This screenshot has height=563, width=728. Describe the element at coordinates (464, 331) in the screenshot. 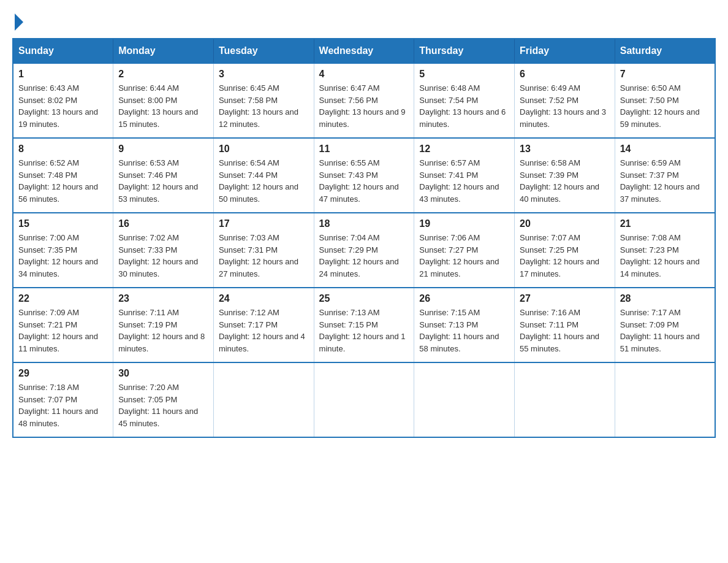

I see `day-info: Sunrise: 7:15 AM Sunset: 7:13 PM Dayligh…` at that location.